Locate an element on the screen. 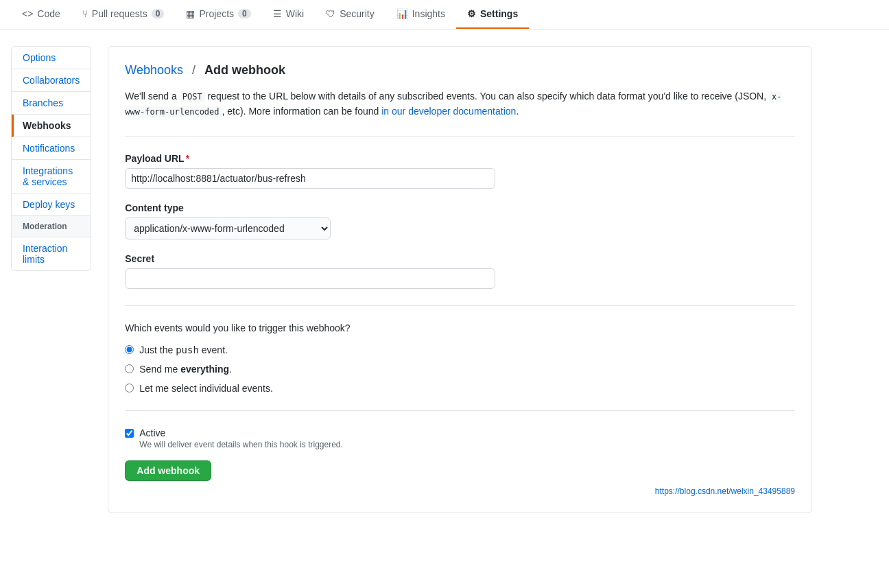 This screenshot has width=889, height=588. breadcrumb: Webhooks / Add webhook is located at coordinates (460, 70).